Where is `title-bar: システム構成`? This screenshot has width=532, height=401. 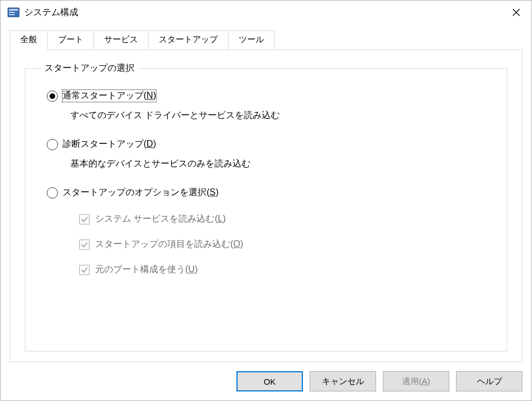
title-bar: システム構成 is located at coordinates (266, 12).